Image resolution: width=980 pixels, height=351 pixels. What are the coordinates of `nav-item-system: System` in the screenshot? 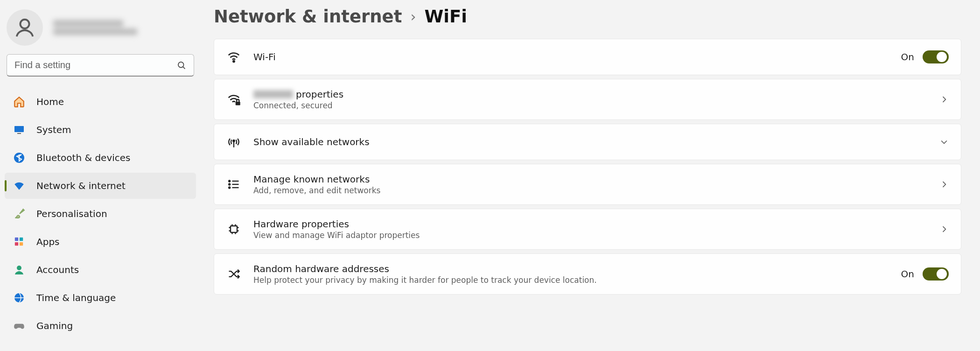 It's located at (100, 130).